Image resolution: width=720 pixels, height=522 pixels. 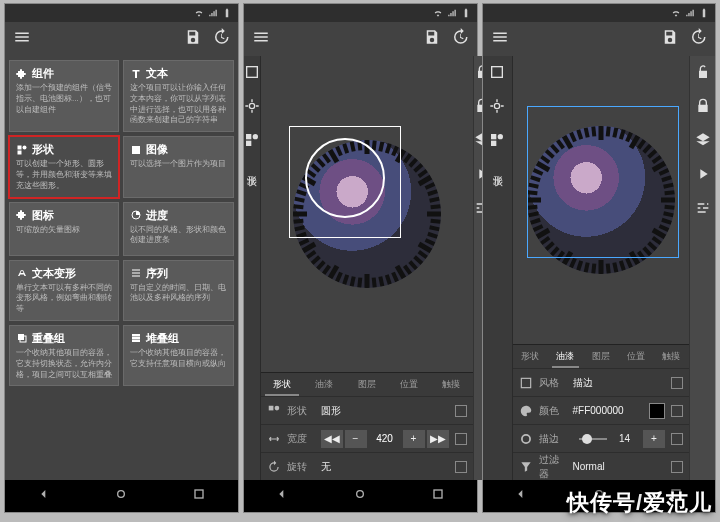 I want to click on label: 风格, so click(x=553, y=383).